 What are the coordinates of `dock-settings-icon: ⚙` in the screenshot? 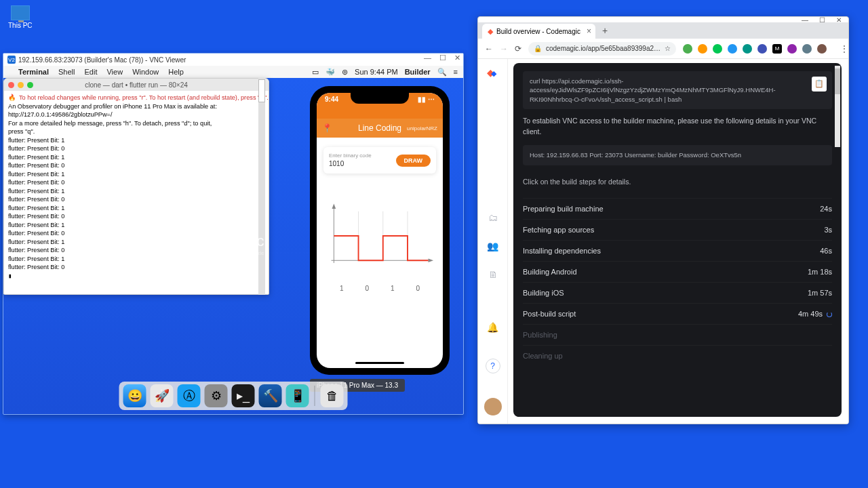 It's located at (216, 396).